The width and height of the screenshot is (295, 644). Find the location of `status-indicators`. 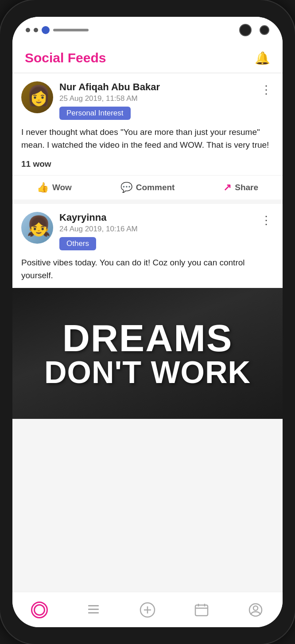

status-indicators is located at coordinates (57, 30).